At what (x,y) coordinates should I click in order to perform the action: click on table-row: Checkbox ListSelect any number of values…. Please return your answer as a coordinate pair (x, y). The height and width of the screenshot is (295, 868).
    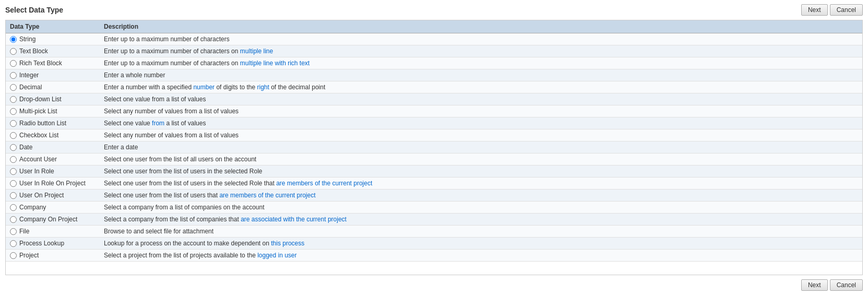
    Looking at the image, I should click on (434, 136).